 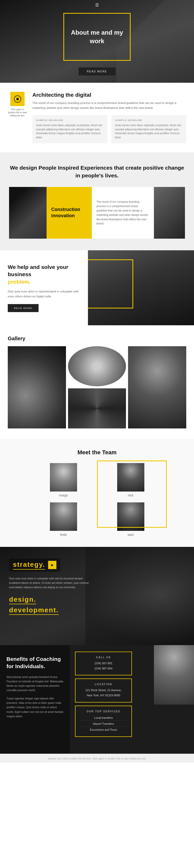 What do you see at coordinates (97, 202) in the screenshot?
I see `design-section: We design People Inspired Experiences th…` at bounding box center [97, 202].